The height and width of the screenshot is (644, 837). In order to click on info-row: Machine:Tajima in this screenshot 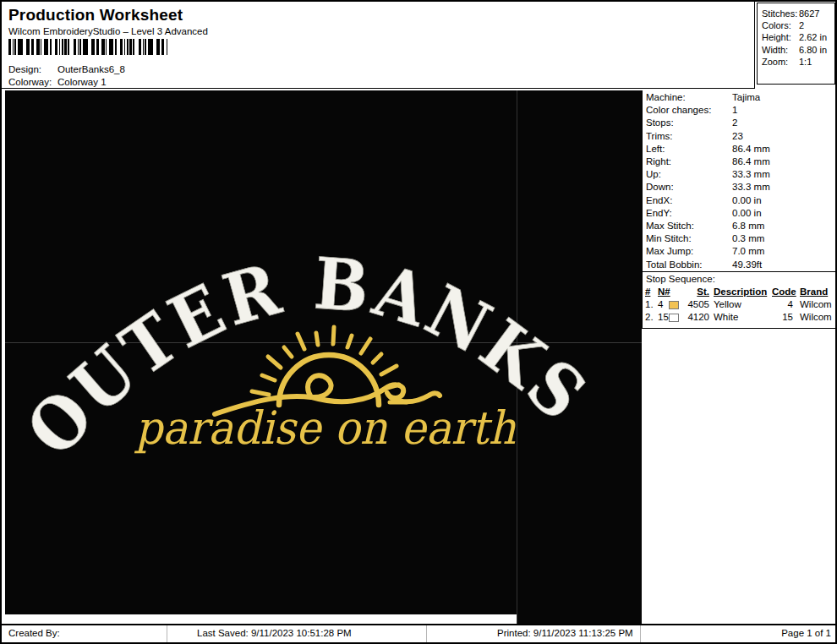, I will do `click(740, 98)`.